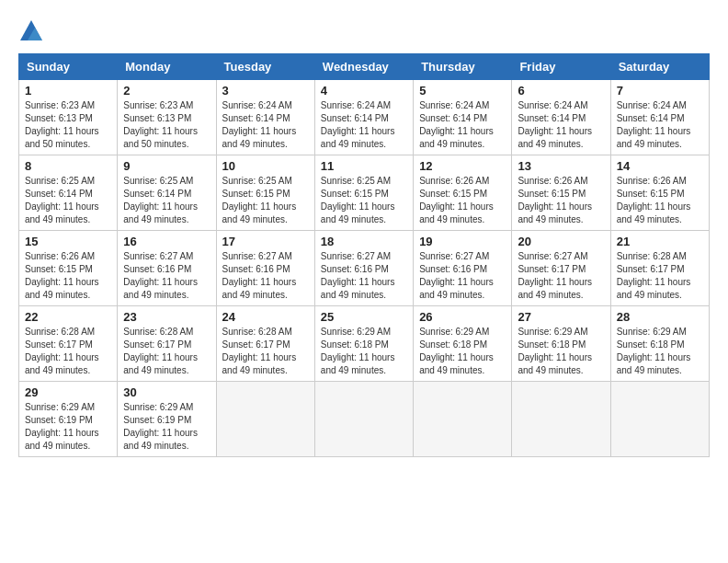 Image resolution: width=728 pixels, height=563 pixels. What do you see at coordinates (68, 316) in the screenshot?
I see `day-number: 22` at bounding box center [68, 316].